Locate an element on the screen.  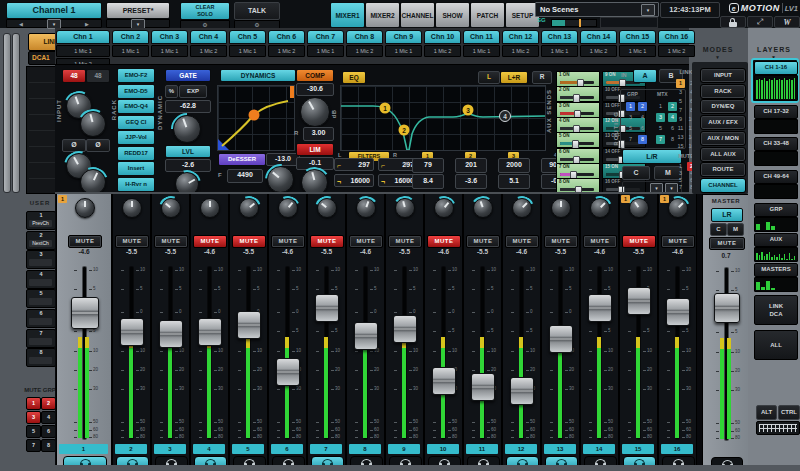
mute-grp-8: 8 is located at coordinates (48, 446).